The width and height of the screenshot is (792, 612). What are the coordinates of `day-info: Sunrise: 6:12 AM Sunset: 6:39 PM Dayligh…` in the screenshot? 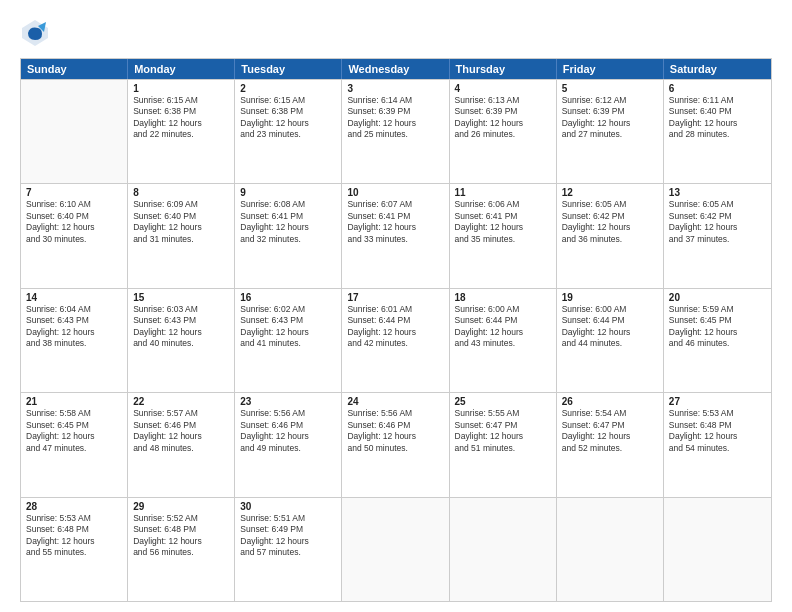 It's located at (610, 118).